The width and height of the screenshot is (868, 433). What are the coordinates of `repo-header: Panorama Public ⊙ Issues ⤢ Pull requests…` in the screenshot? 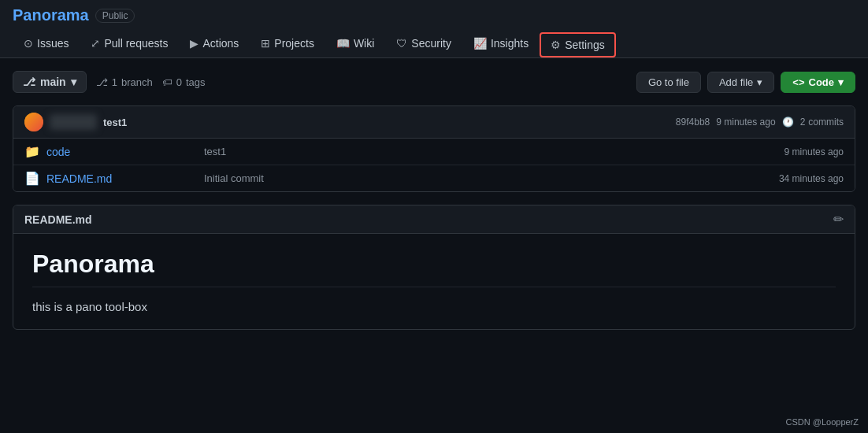 It's located at (434, 29).